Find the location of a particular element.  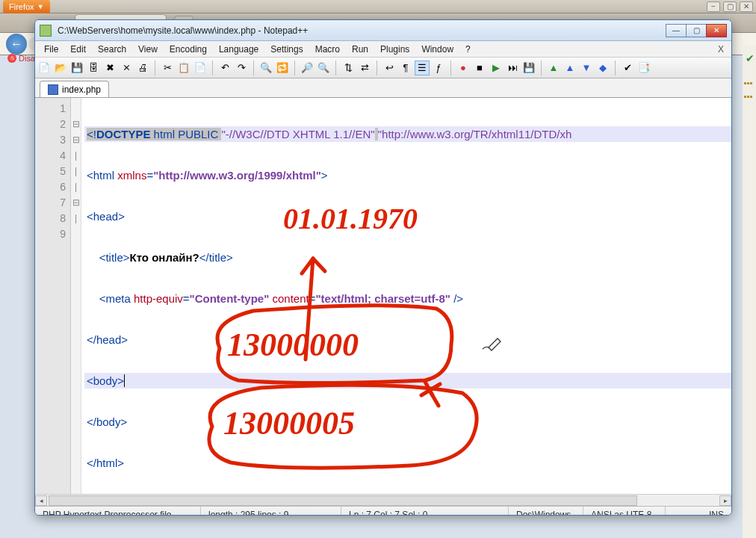

spell-icon: ✔ is located at coordinates (628, 68).